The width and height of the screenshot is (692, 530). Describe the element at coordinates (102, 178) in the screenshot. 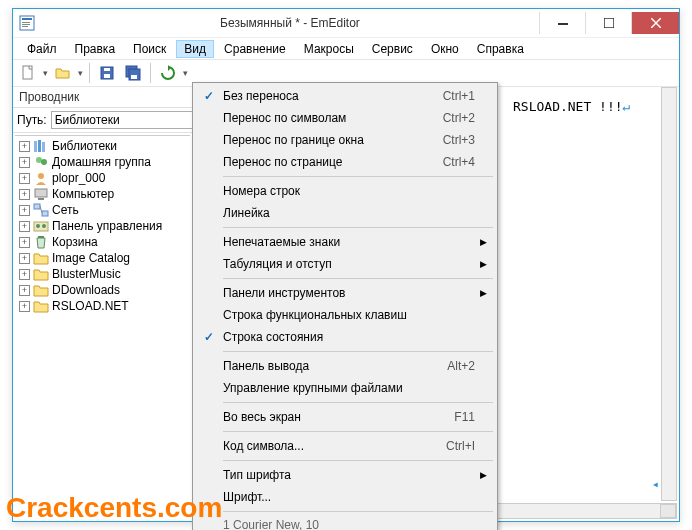

I see `tree-item: +plopr_000` at that location.